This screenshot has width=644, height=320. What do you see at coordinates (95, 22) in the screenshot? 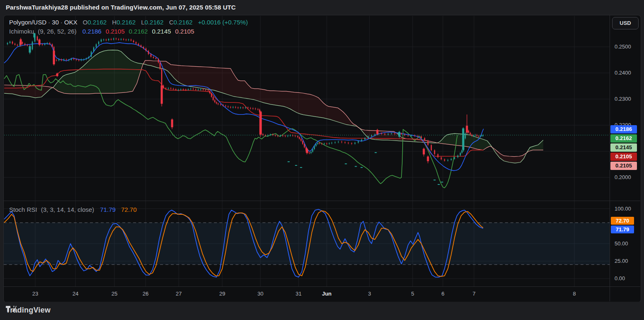
I see `ohlc-open: O0.2162` at bounding box center [95, 22].